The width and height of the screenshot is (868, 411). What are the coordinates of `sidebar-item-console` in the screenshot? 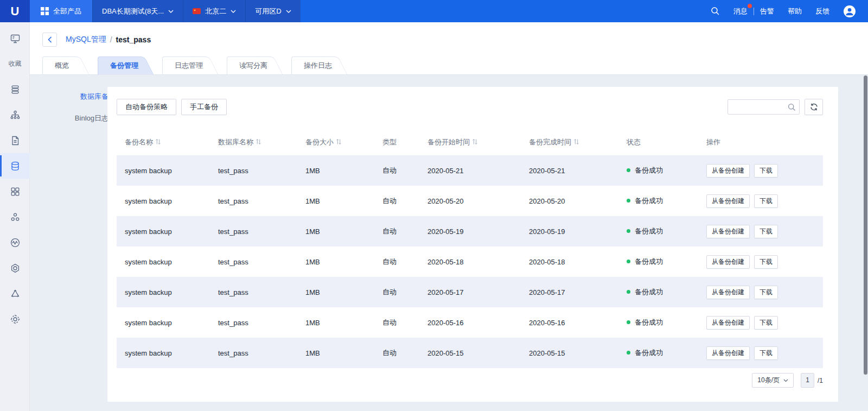 It's located at (15, 38).